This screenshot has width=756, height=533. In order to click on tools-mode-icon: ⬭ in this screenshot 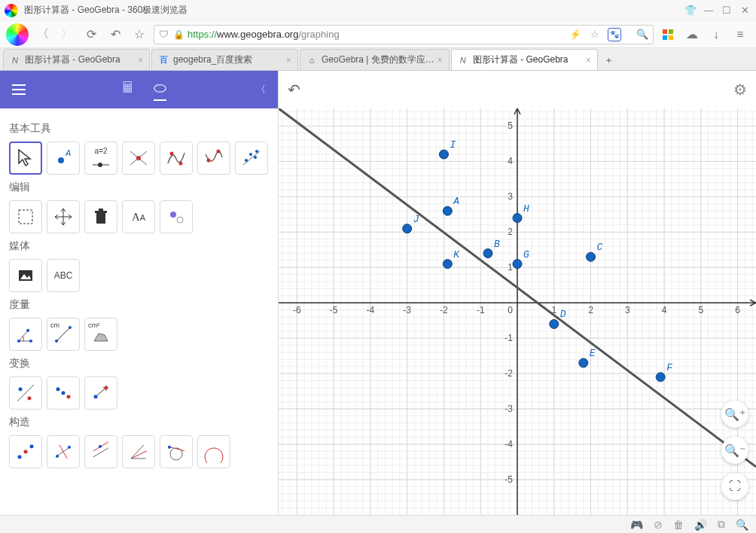, I will do `click(160, 90)`.